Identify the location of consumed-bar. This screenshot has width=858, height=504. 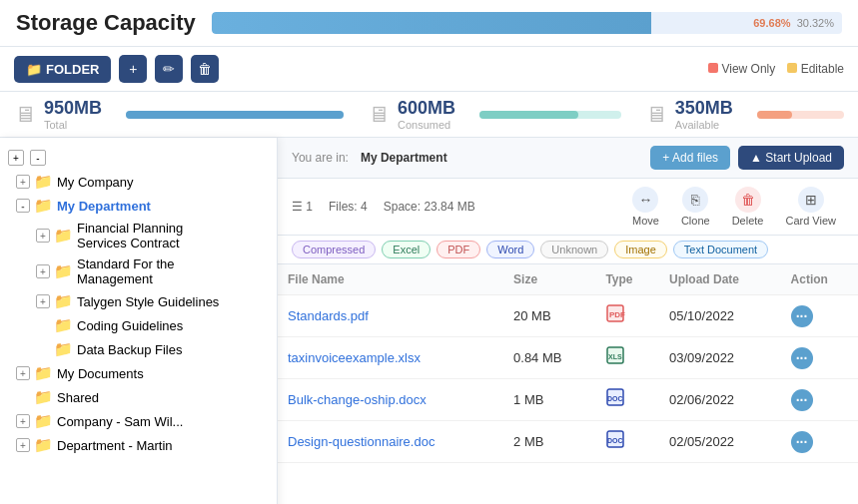
(550, 115).